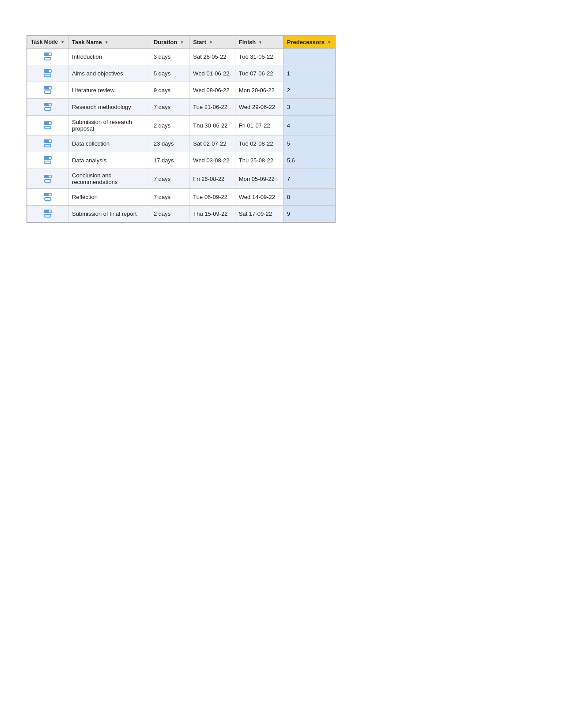 The height and width of the screenshot is (728, 563). I want to click on duration-cell: 9 days, so click(170, 90).